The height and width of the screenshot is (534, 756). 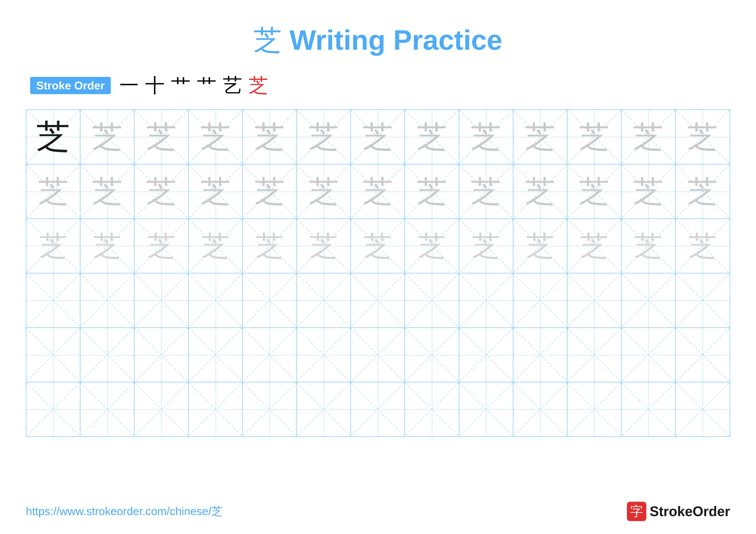 I want to click on grid-cell-2-2: 芝, so click(x=161, y=246).